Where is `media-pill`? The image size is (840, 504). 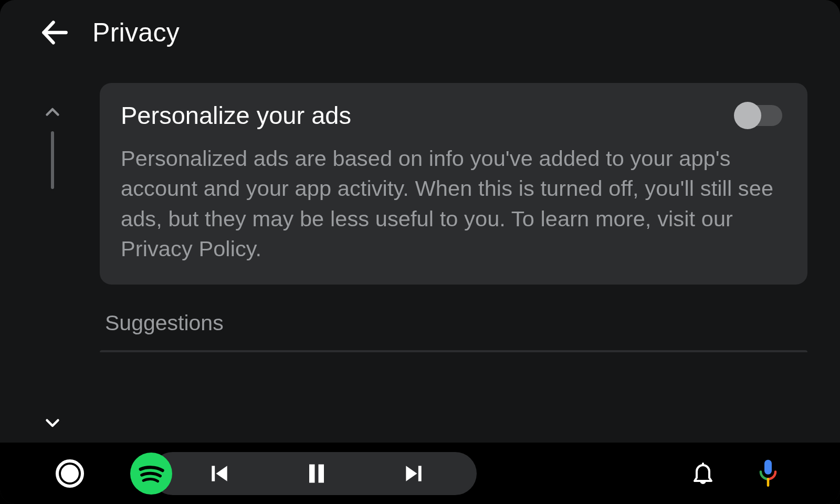 media-pill is located at coordinates (314, 474).